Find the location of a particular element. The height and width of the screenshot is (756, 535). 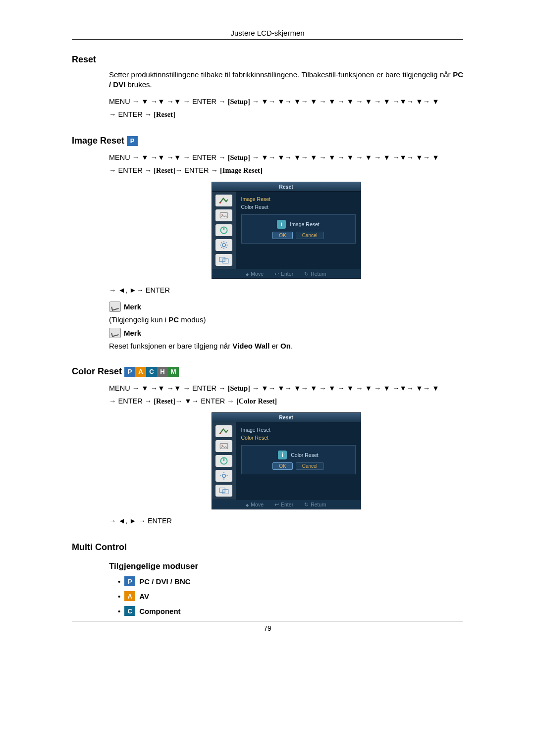

cr-seq-enter-2: ENTER is located at coordinates (131, 401).